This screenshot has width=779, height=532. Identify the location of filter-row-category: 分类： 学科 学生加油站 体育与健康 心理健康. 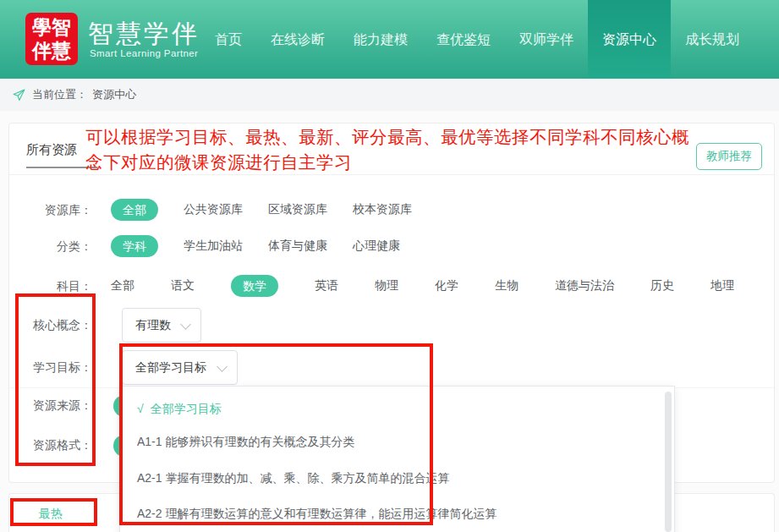
(392, 246).